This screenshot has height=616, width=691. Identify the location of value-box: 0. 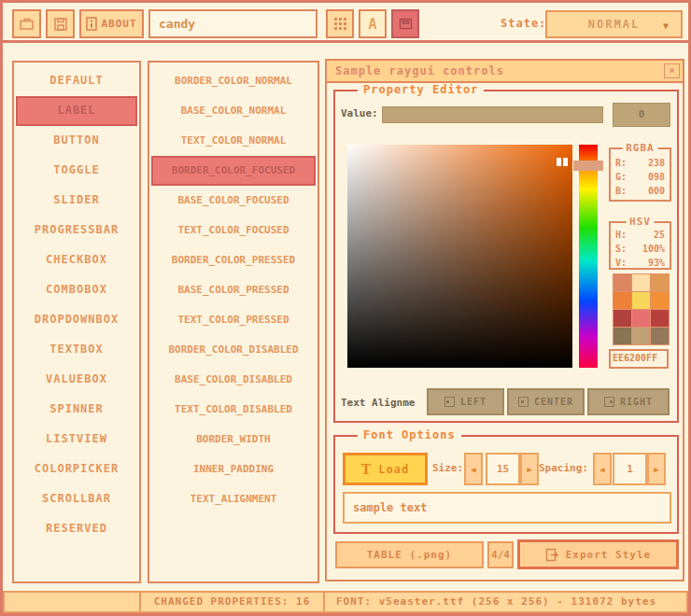
(642, 115).